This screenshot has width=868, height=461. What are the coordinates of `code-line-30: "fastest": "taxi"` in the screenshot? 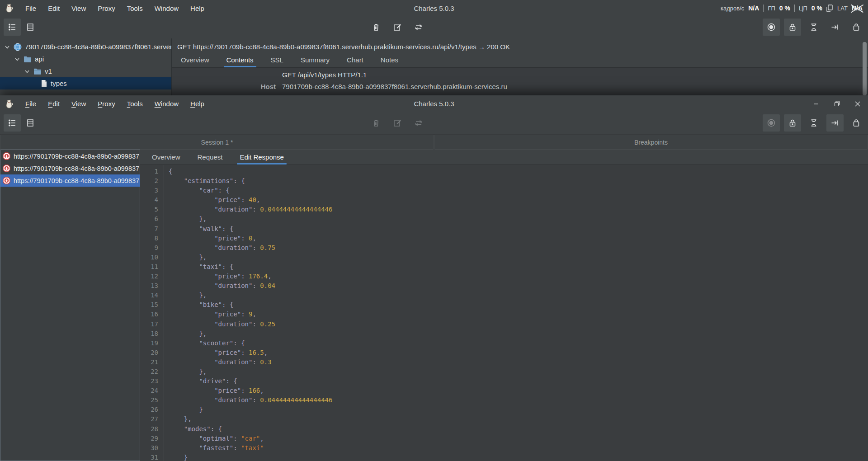 It's located at (518, 448).